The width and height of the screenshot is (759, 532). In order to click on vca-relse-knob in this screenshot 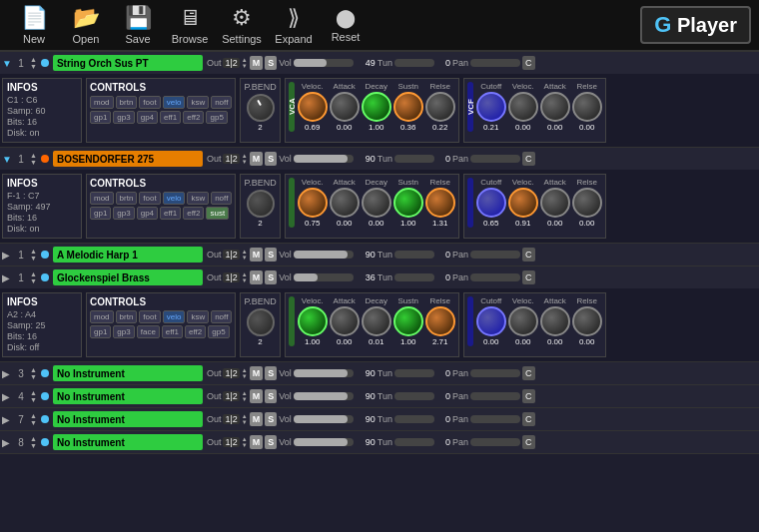, I will do `click(440, 107)`.